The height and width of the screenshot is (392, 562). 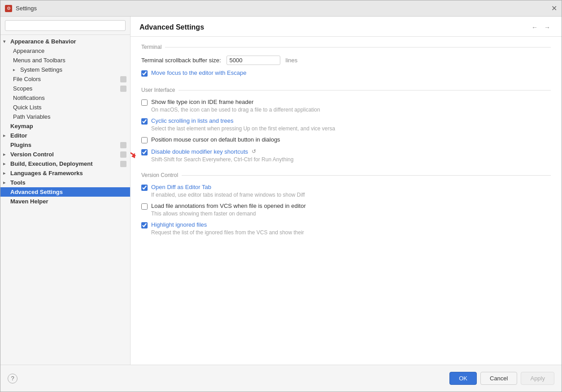 What do you see at coordinates (6, 154) in the screenshot?
I see `expand-arrow-version-control` at bounding box center [6, 154].